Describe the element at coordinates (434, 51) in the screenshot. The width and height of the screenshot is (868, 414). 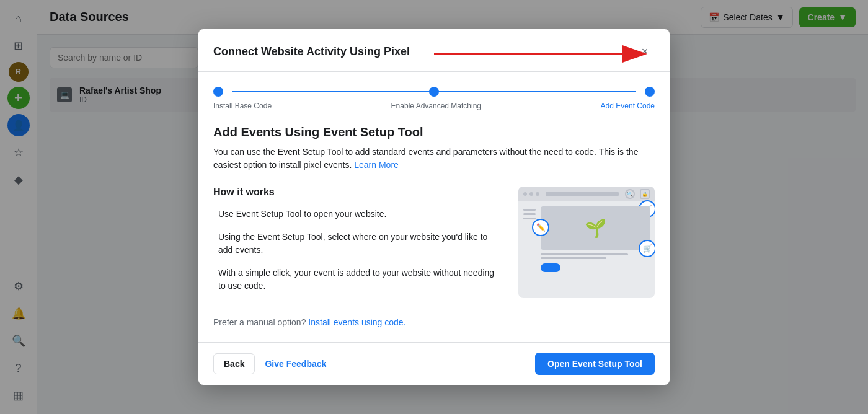
I see `modal-header: Connect Website Activity Using Pixel ×` at that location.